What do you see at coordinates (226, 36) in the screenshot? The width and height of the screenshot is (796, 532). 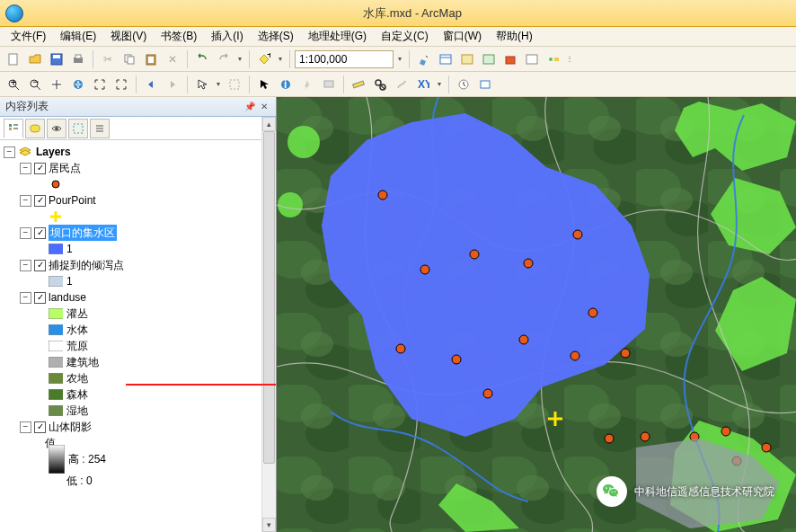 I see `menu-insert: 插入(I)` at bounding box center [226, 36].